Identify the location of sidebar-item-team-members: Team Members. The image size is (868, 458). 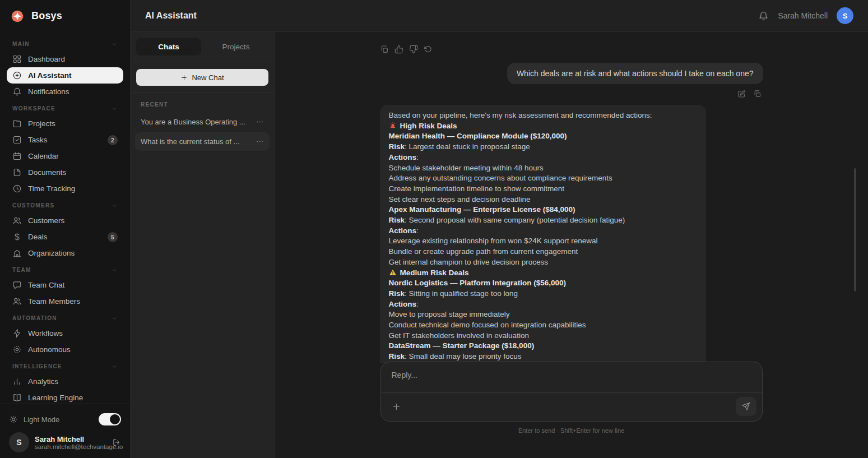
(65, 302).